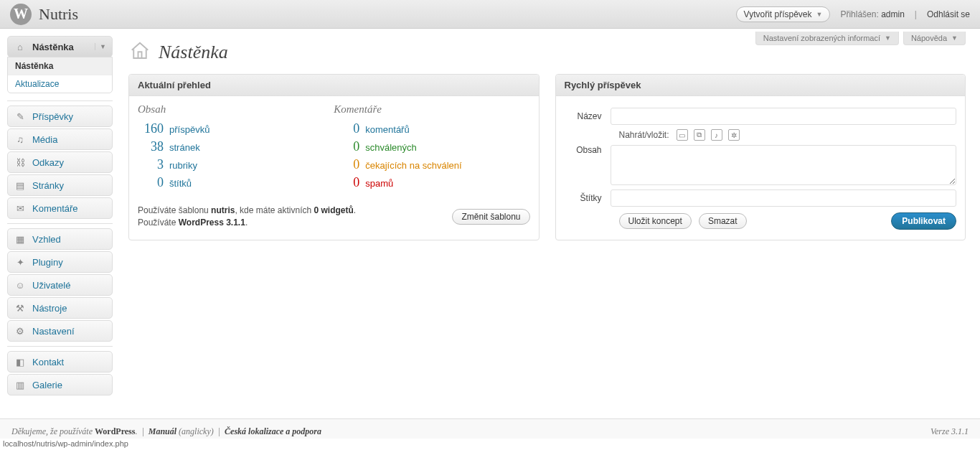 The image size is (980, 473). I want to click on menu-posts: ✎ Příspěvky, so click(60, 116).